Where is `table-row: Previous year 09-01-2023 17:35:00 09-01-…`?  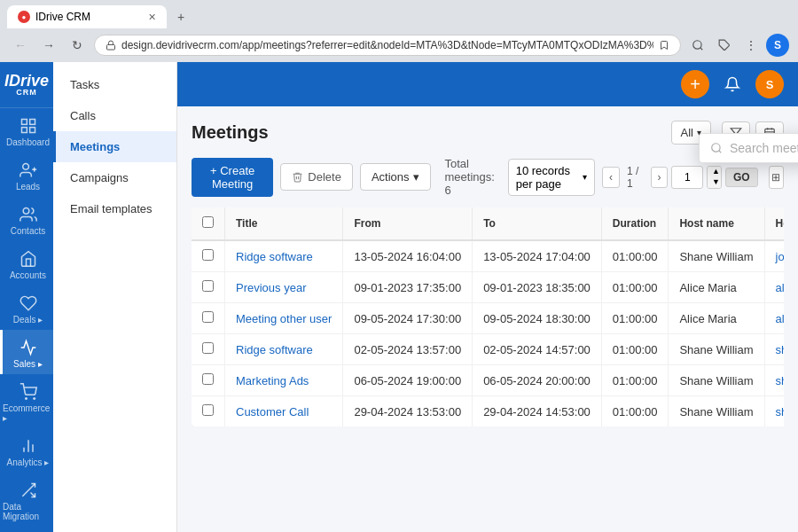 table-row: Previous year 09-01-2023 17:35:00 09-01-… is located at coordinates (488, 287).